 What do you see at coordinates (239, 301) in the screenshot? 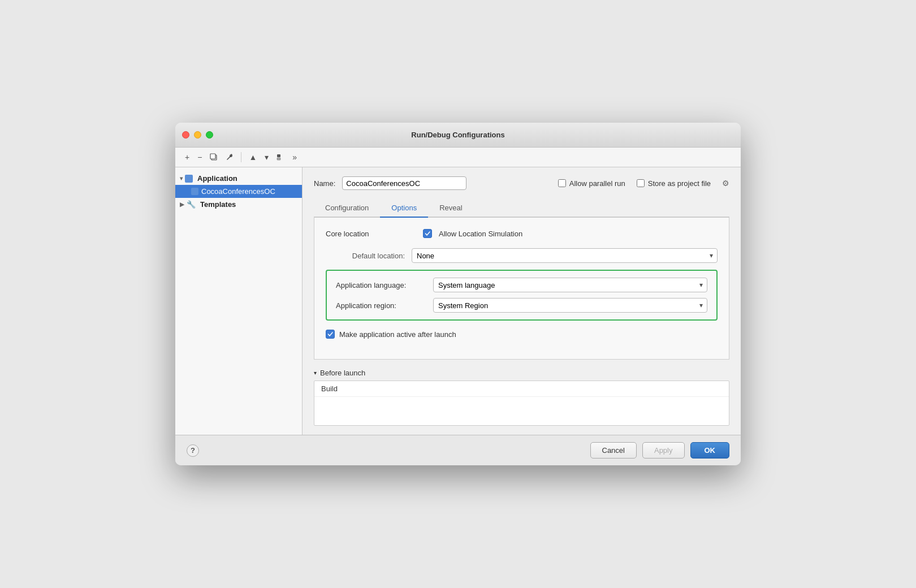
I see `sidebar: ▾ Application CocoaConferencesOC ▶ 🔧 Tem…` at bounding box center [239, 301].